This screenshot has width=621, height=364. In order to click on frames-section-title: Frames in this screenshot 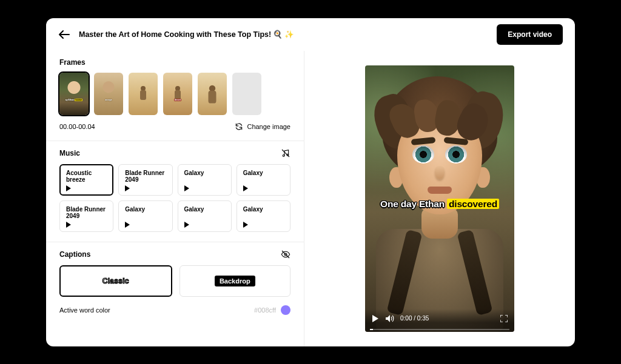, I will do `click(73, 62)`.